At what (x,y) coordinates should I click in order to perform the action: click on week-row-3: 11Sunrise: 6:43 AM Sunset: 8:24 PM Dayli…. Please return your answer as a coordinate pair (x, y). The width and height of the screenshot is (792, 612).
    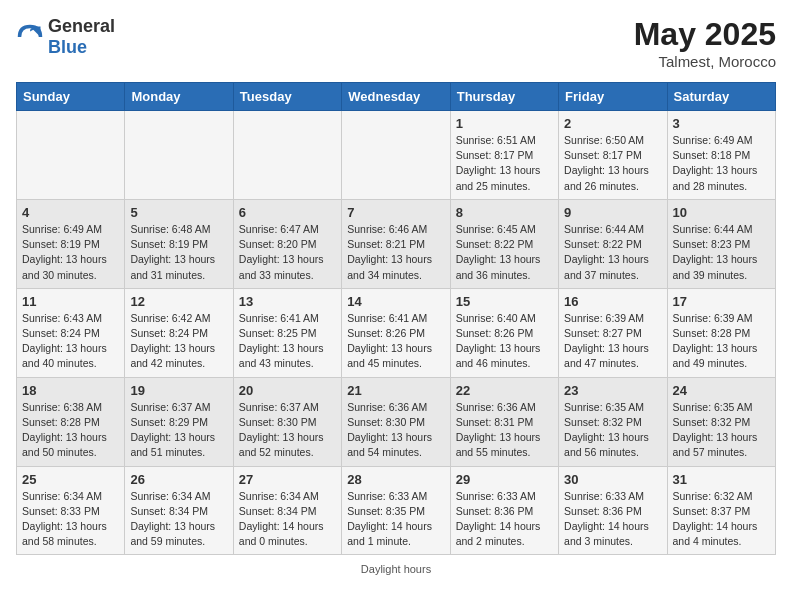
    Looking at the image, I should click on (396, 332).